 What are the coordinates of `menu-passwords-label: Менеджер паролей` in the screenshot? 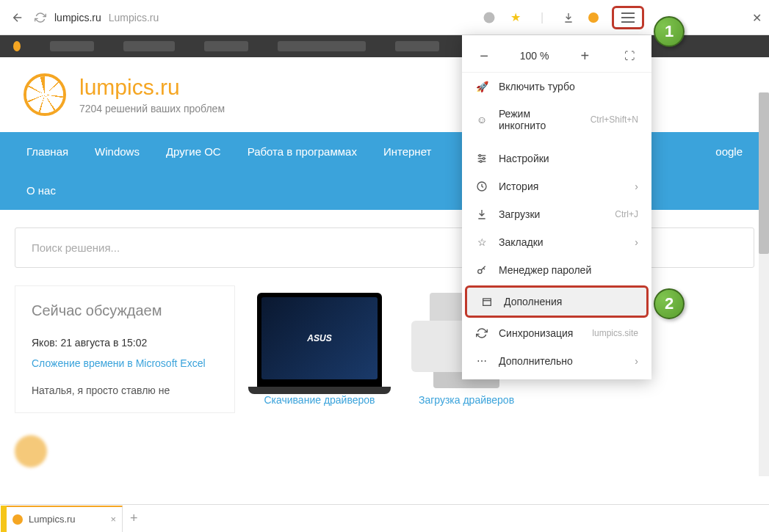 It's located at (545, 270).